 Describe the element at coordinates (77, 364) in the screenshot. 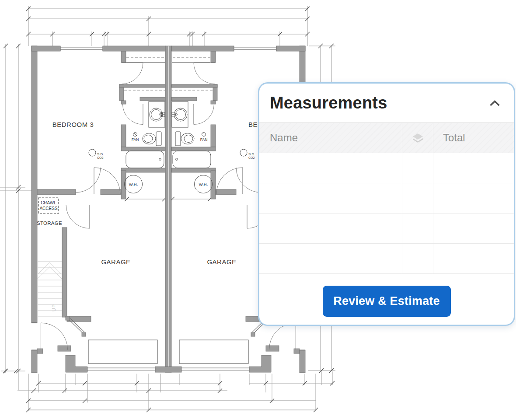

I see `wall-bottom-jog` at that location.